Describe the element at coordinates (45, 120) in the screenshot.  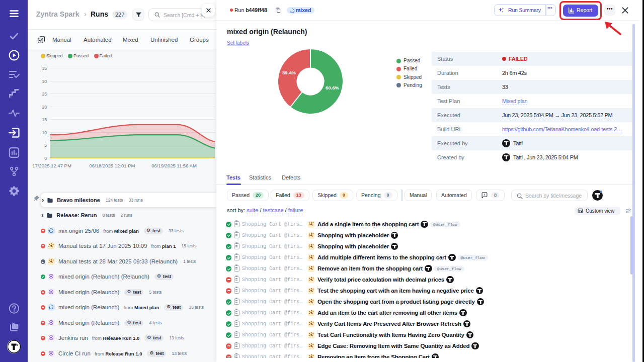
I see `svg-text: 15` at that location.